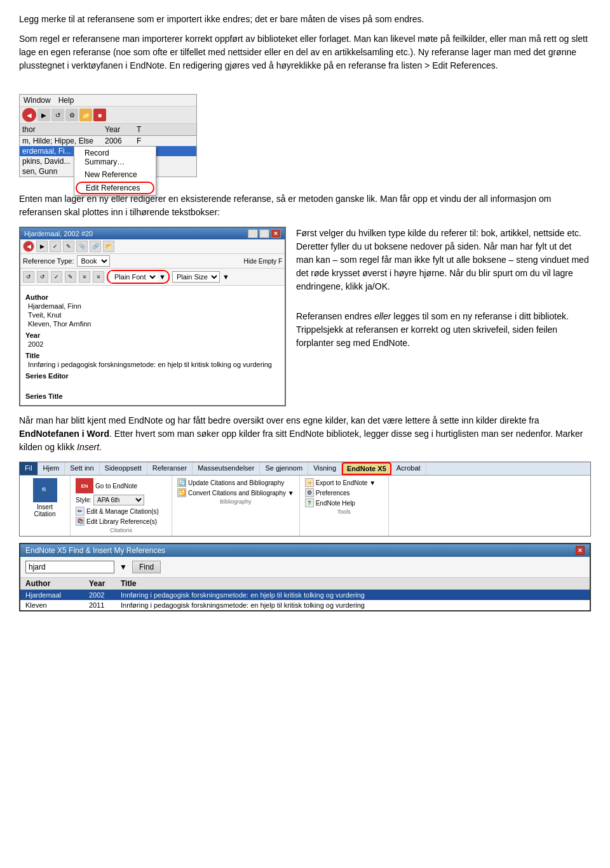 The width and height of the screenshot is (610, 868). I want to click on en-goto-icon: EN, so click(85, 486).